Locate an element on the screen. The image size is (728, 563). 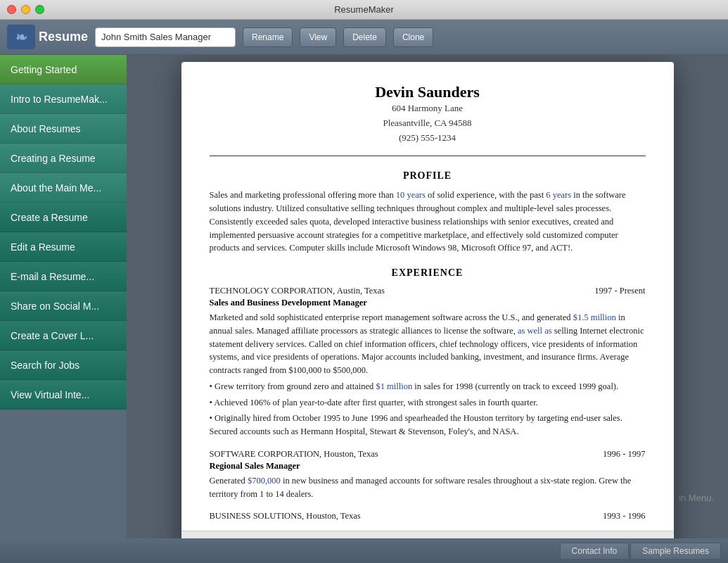
profile-text: Sales and marketing professional offerin… is located at coordinates (428, 222).